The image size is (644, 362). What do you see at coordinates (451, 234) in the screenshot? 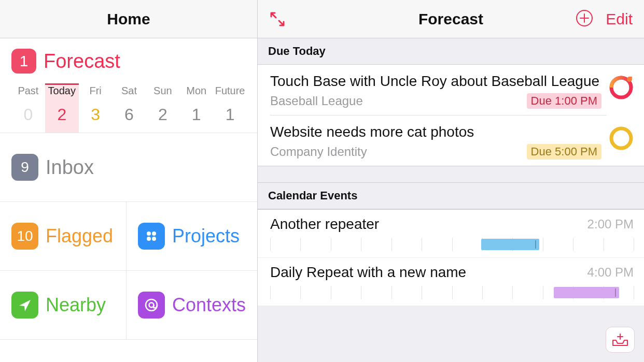
I see `calendar-event-row: Another repeater2:00 PM` at bounding box center [451, 234].